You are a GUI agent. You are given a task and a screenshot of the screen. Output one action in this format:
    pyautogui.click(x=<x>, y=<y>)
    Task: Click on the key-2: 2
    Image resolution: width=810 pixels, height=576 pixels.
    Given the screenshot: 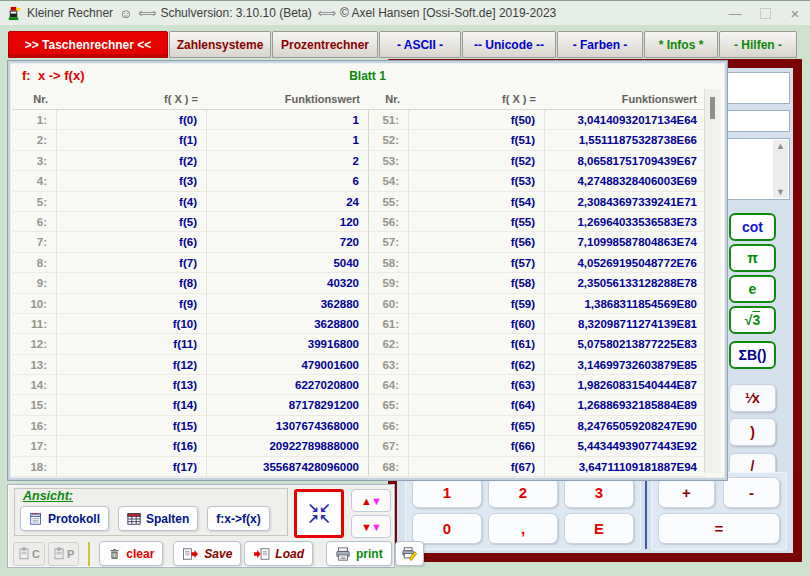 What is the action you would take?
    pyautogui.click(x=523, y=492)
    